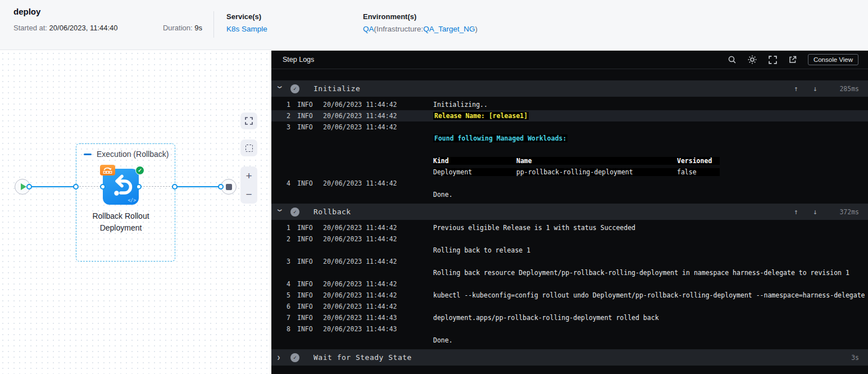 The image size is (868, 374). I want to click on environment-link: QA, so click(369, 29).